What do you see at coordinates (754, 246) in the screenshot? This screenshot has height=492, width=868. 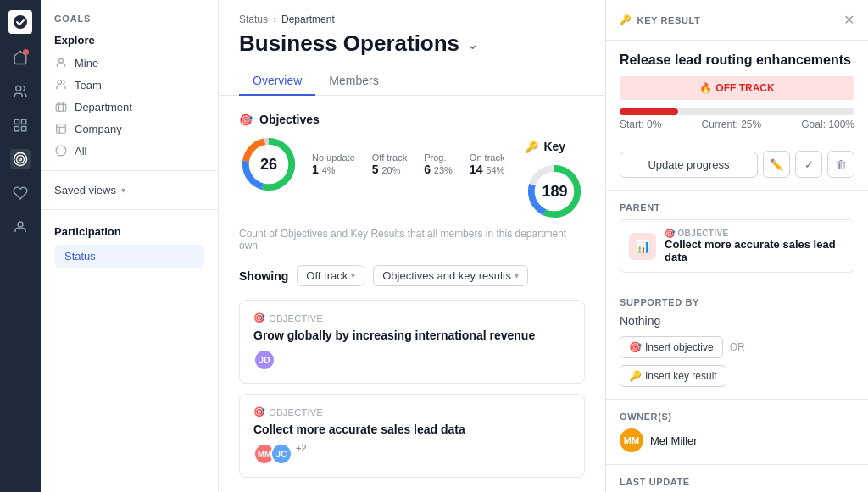 I see `parent-info: 🎯 OBJECTIVE Collect more accurate sales …` at bounding box center [754, 246].